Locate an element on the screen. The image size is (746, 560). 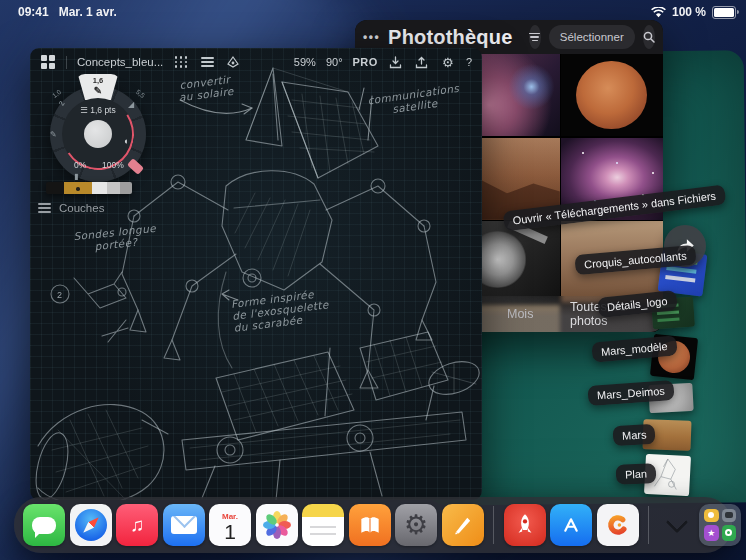
photo-thumb-mars-globe is located at coordinates (612, 95).